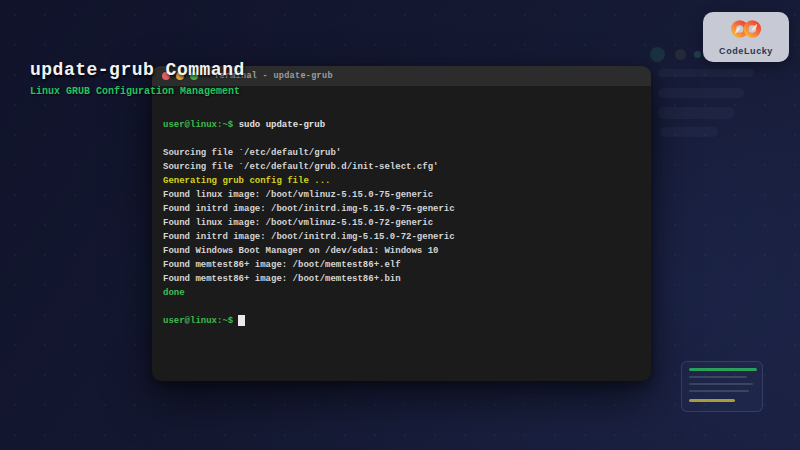  Describe the element at coordinates (746, 51) in the screenshot. I see `brand-name: CodeLucky` at that location.